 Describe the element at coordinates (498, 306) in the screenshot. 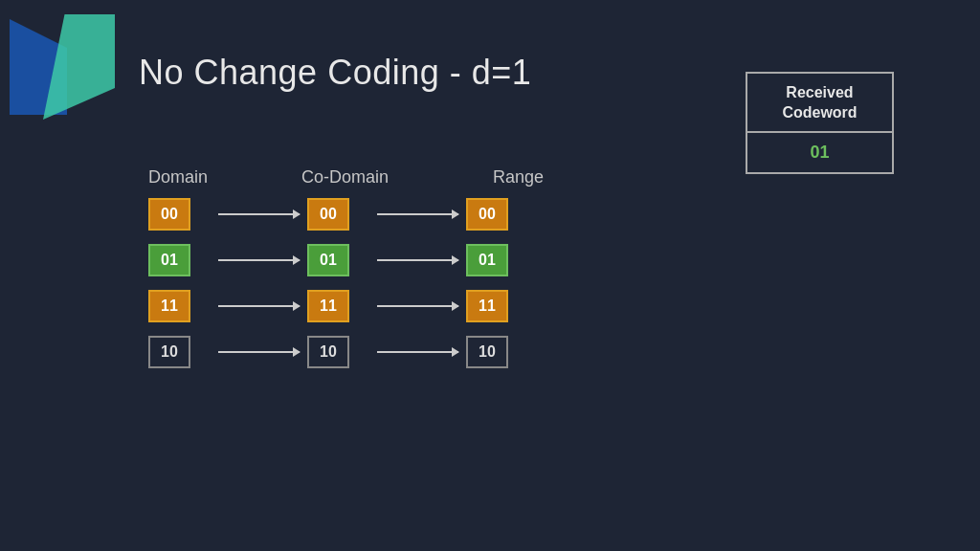

I see `range-col: 11` at that location.